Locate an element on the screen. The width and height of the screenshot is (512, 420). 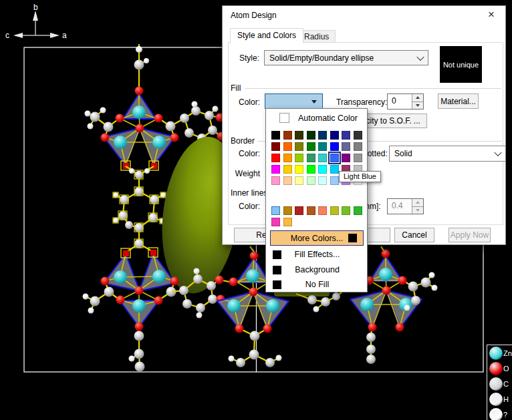
dotted-select: Solid is located at coordinates (448, 154).